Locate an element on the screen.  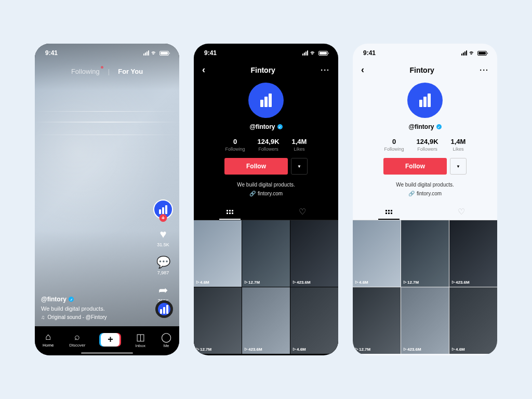
sound-info: ♫Original sound - @Fintory is located at coordinates (74, 317).